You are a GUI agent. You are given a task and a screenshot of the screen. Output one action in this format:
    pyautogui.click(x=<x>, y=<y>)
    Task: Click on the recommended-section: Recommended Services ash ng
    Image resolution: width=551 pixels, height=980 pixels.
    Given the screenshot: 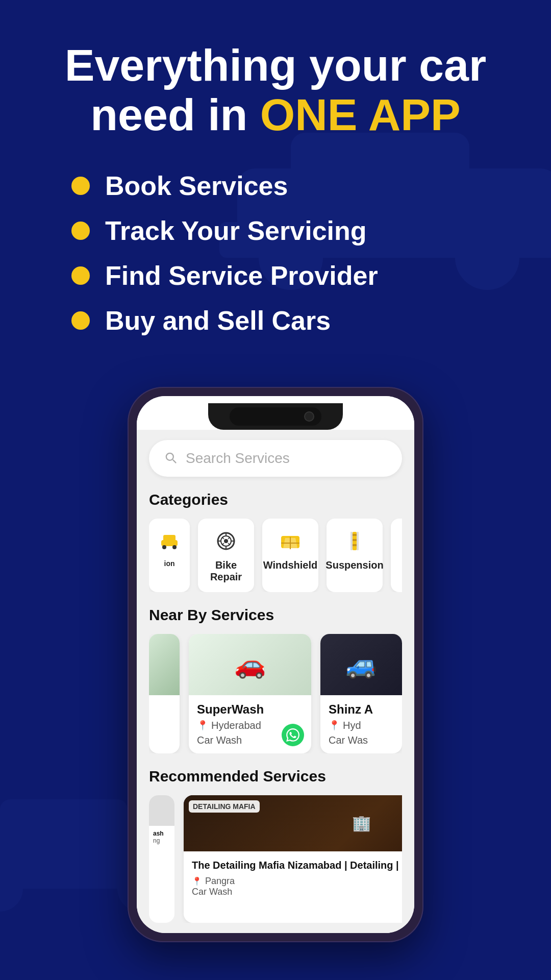 What is the action you would take?
    pyautogui.click(x=276, y=845)
    